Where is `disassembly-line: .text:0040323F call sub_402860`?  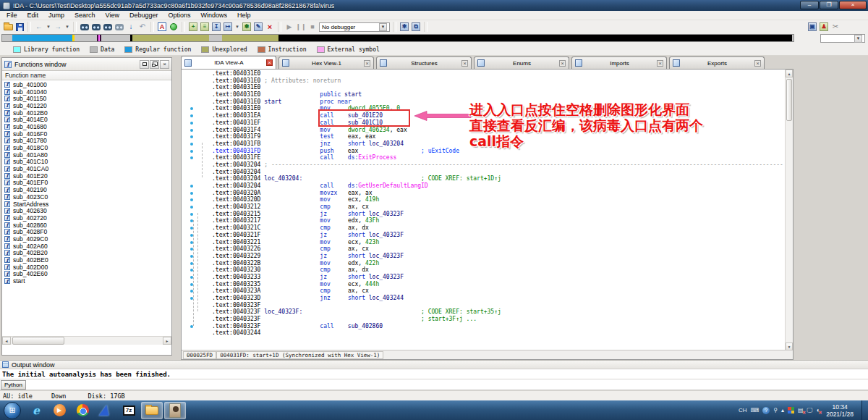
disassembly-line: .text:0040323F call sub_402860 is located at coordinates (483, 327).